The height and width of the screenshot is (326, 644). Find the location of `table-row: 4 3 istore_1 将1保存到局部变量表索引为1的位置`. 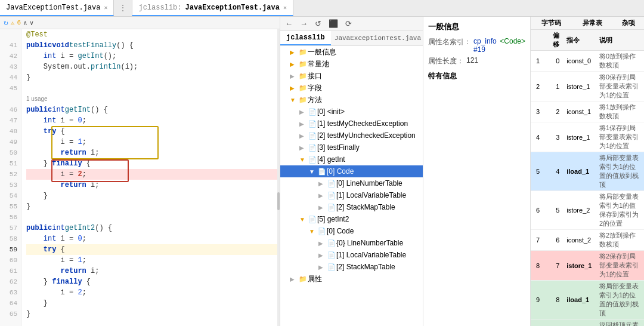

table-row: 4 3 istore_1 将1保存到局部变量表索引为1的位置 is located at coordinates (587, 137).